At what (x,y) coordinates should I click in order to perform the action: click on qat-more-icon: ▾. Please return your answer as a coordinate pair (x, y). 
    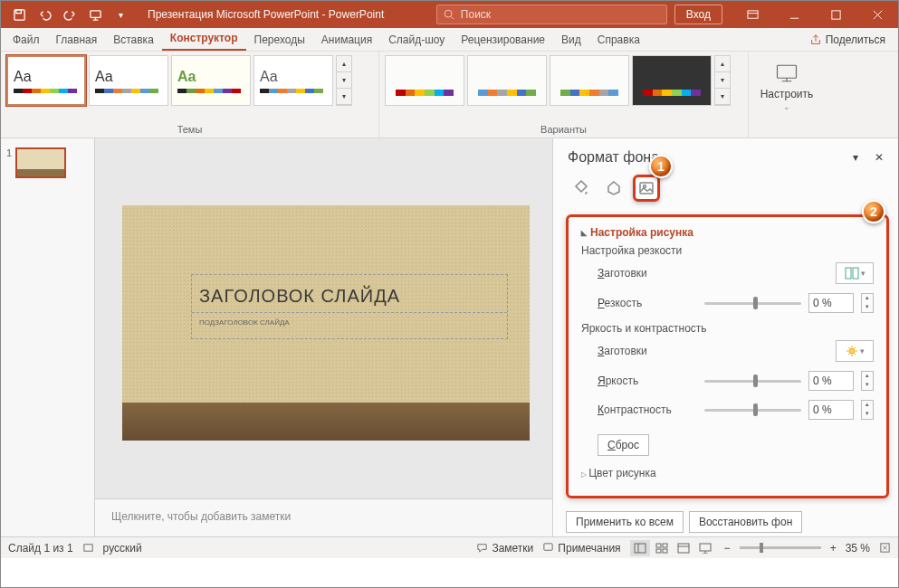
    Looking at the image, I should click on (120, 14).